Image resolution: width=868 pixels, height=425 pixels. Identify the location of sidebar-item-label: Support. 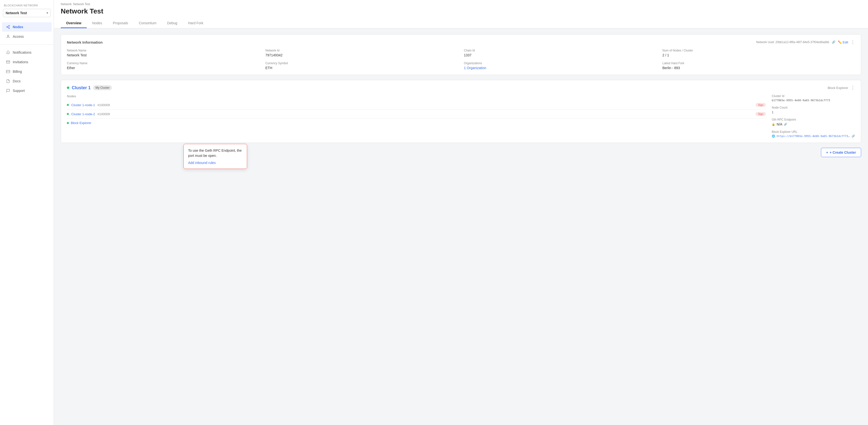
(19, 91).